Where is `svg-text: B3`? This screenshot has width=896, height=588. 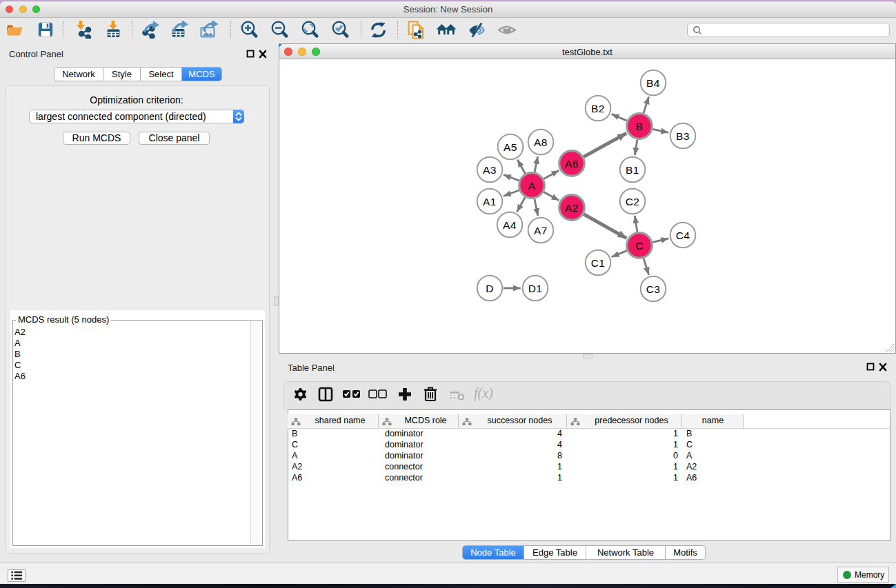 svg-text: B3 is located at coordinates (683, 136).